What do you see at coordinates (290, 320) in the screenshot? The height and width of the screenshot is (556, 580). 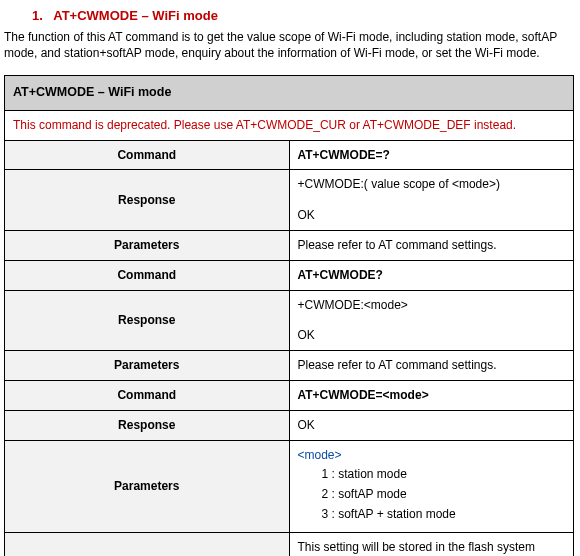 I see `table-row: Response +CWMODE:<mode> OK` at bounding box center [290, 320].